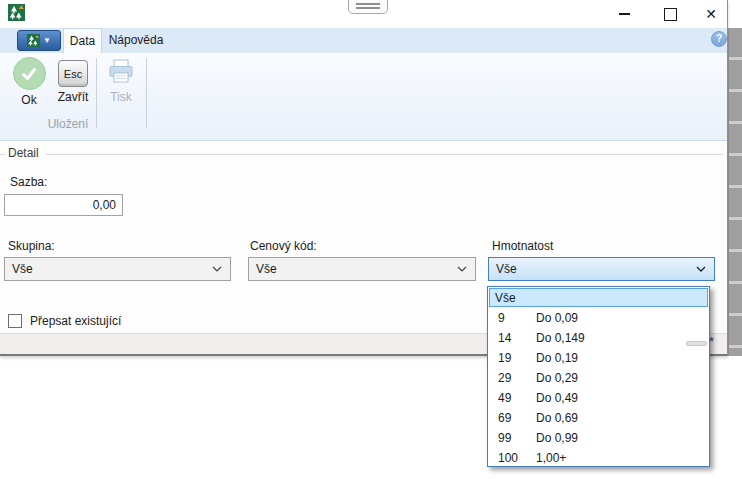  I want to click on tab-data: Data, so click(82, 40).